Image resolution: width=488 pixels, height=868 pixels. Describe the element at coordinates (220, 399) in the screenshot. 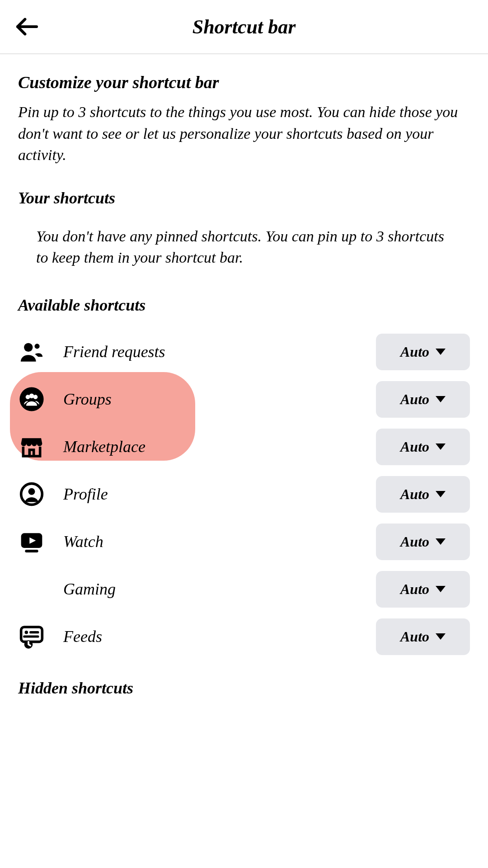

I see `shortcut-label: Groups` at that location.